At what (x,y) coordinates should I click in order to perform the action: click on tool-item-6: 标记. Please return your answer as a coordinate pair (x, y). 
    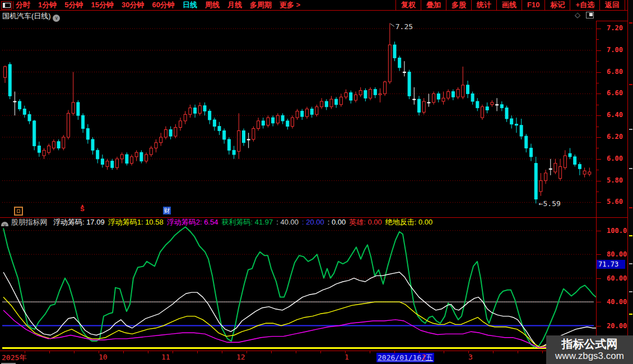
    Looking at the image, I should click on (557, 5).